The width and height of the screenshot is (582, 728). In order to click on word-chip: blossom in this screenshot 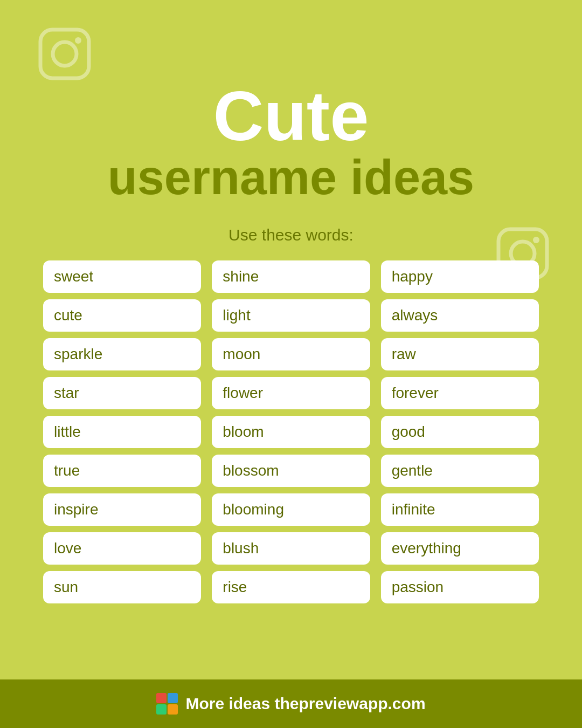, I will do `click(291, 471)`.